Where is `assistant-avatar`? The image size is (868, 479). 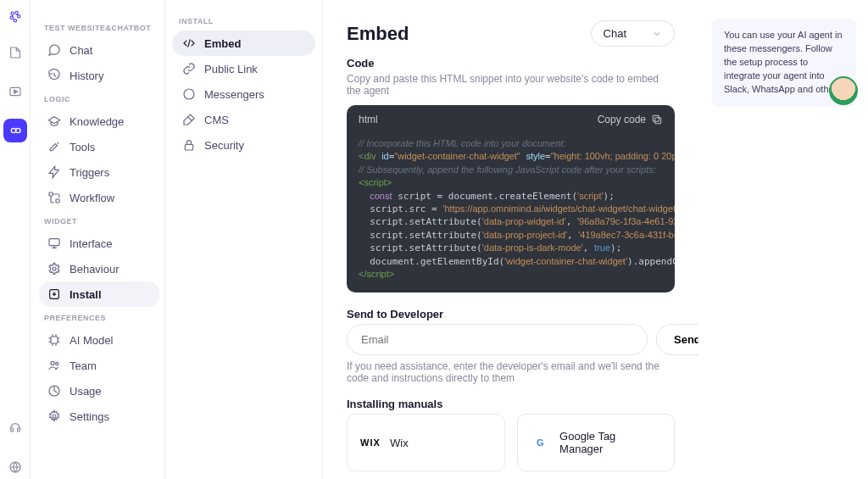 assistant-avatar is located at coordinates (843, 91).